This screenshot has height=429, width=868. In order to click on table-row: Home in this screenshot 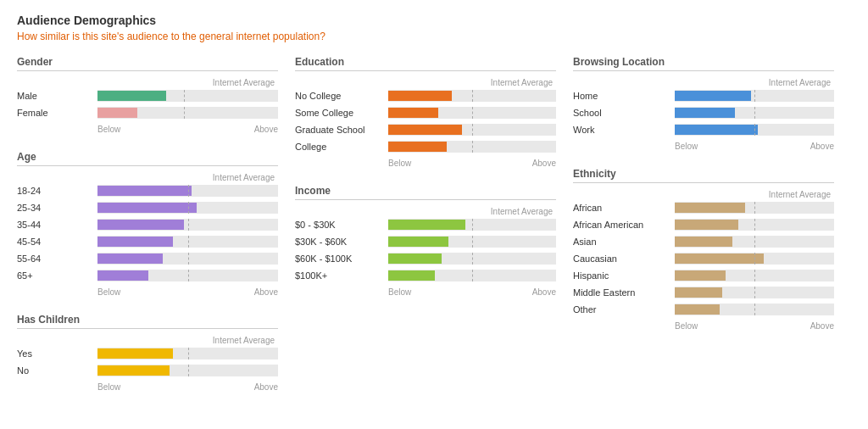, I will do `click(704, 96)`.